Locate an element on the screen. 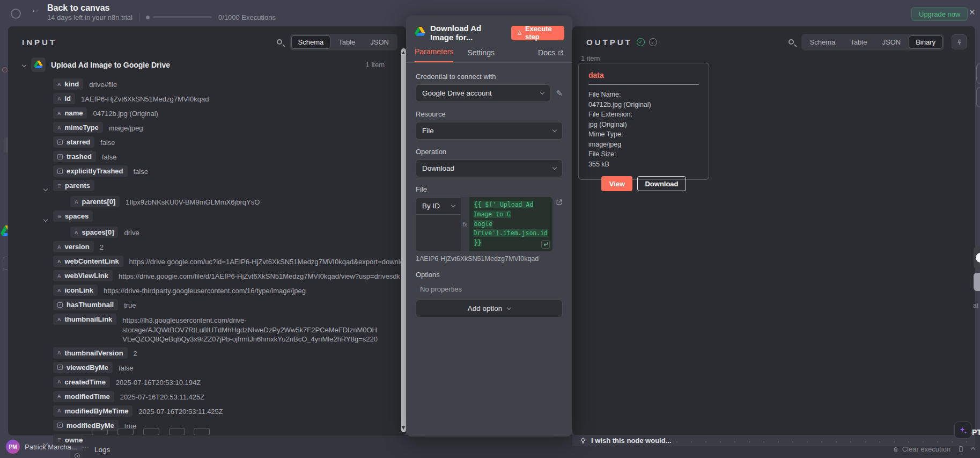 The width and height of the screenshot is (980, 458). schema-key-pill: webViewLink is located at coordinates (83, 276).